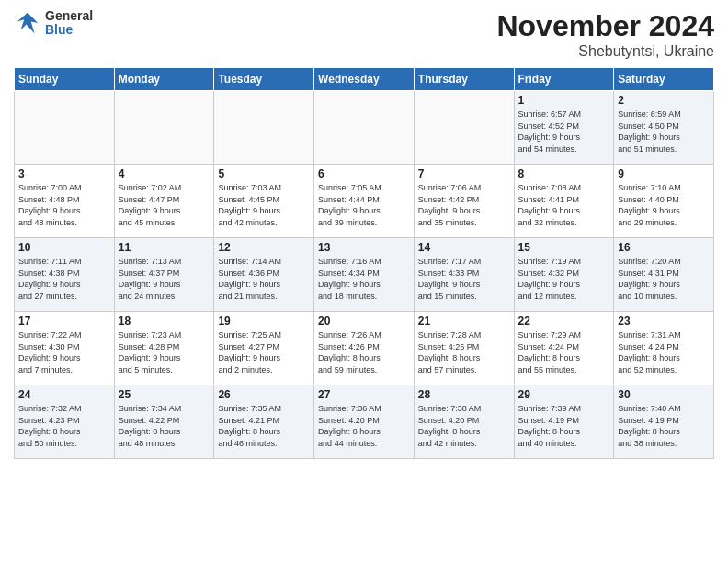 Image resolution: width=728 pixels, height=563 pixels. What do you see at coordinates (265, 422) in the screenshot?
I see `calendar-cell: 26Sunrise: 7:35 AM Sunset: 4:21 PM Dayli…` at bounding box center [265, 422].